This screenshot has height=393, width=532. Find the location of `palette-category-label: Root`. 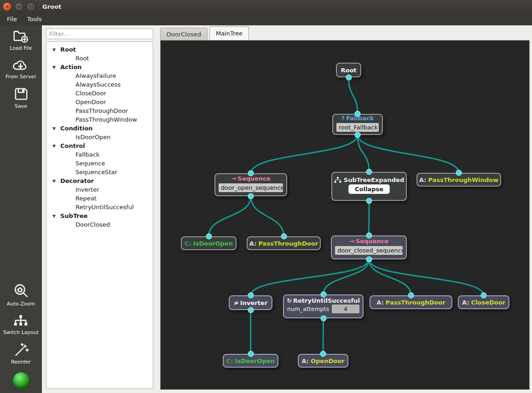

palette-category-label: Root is located at coordinates (68, 50).